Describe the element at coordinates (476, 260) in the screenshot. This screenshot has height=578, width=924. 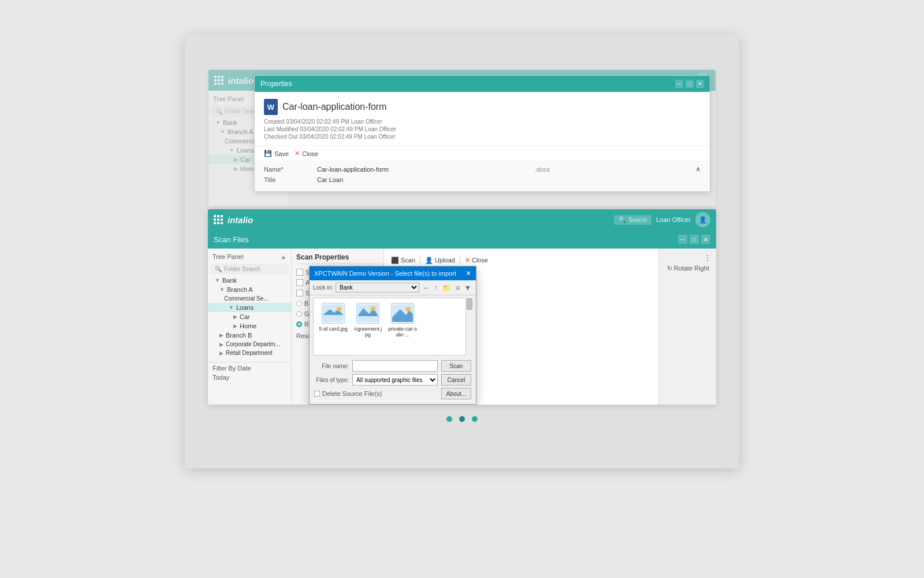
I see `close-scan-button: ✕ Close` at that location.